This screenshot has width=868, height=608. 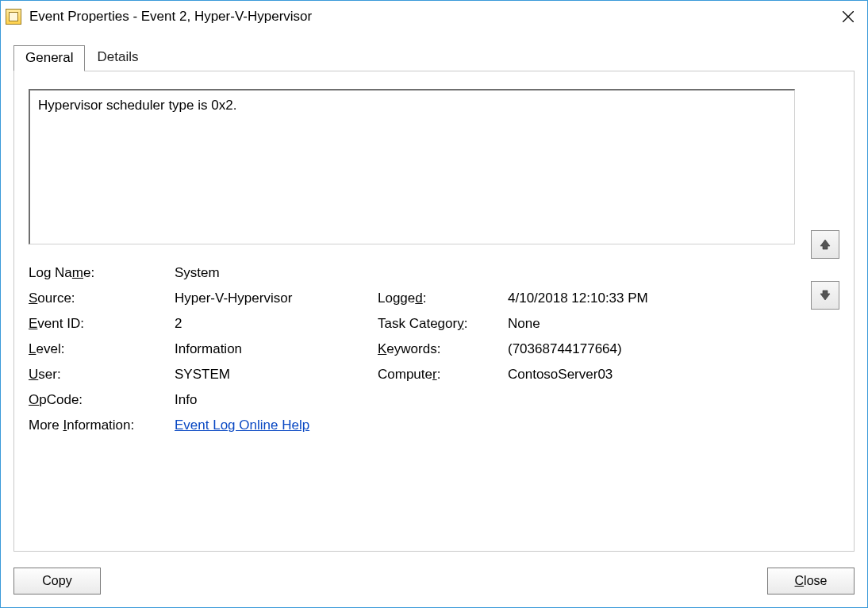 I want to click on nav-buttons, so click(x=817, y=311).